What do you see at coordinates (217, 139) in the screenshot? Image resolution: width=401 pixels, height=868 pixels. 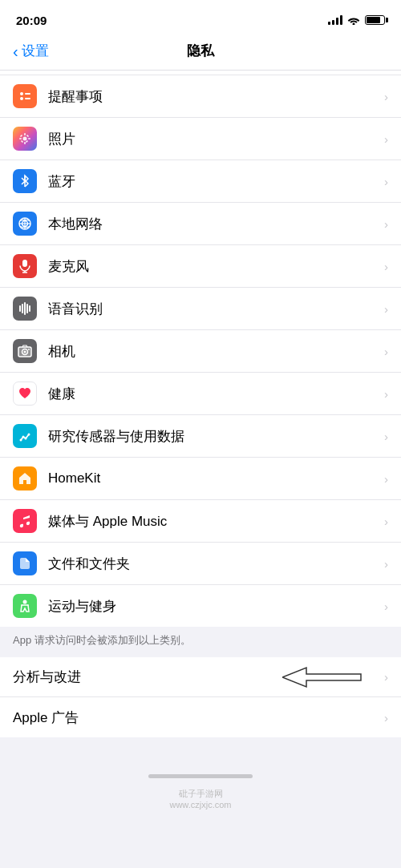 I see `photos-label: 照片` at bounding box center [217, 139].